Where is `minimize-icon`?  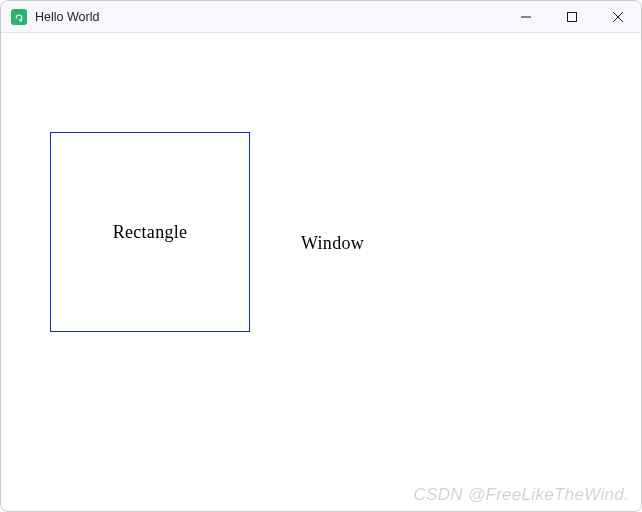
minimize-icon is located at coordinates (526, 17).